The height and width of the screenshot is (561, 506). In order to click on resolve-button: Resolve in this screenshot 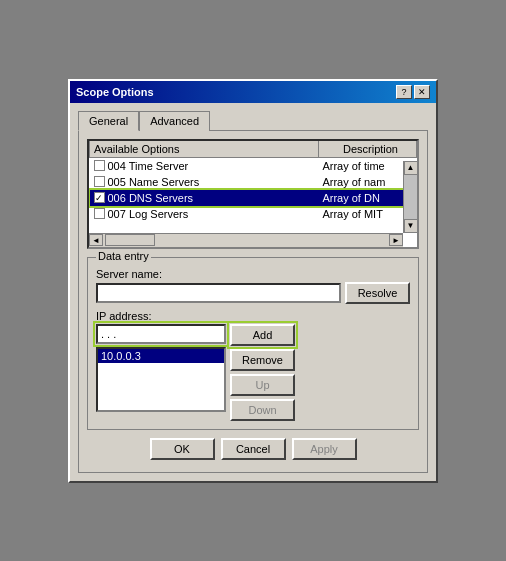, I will do `click(378, 293)`.